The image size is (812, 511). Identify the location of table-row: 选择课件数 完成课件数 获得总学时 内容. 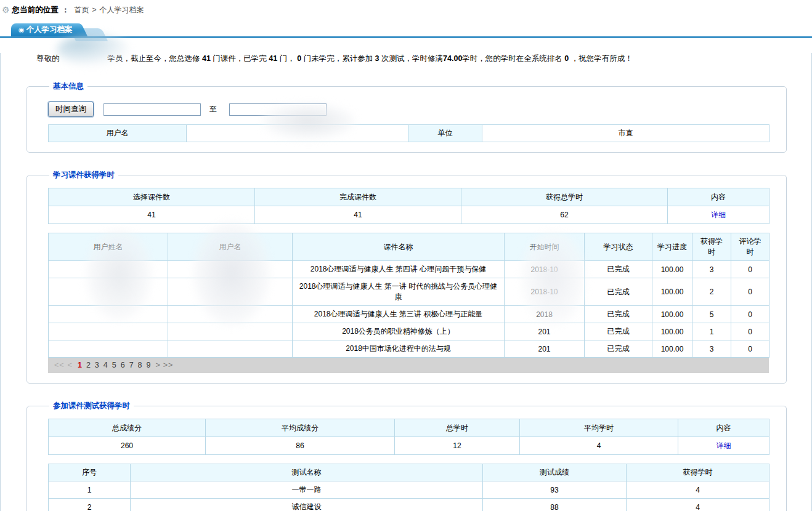
(409, 197).